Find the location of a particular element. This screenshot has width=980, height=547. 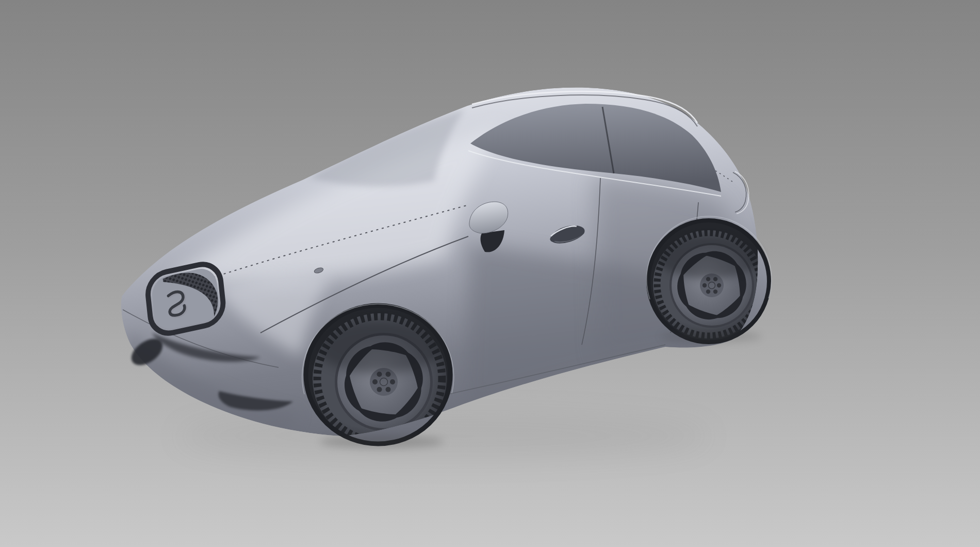

front-tire-contact-shadow is located at coordinates (382, 442).